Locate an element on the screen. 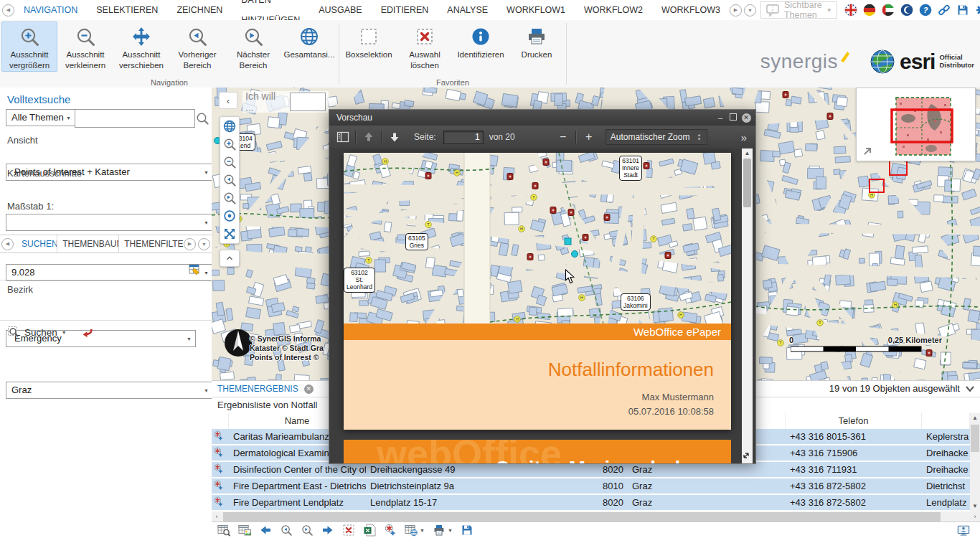 The image size is (980, 538). scroll-right-icon: › is located at coordinates (975, 516).